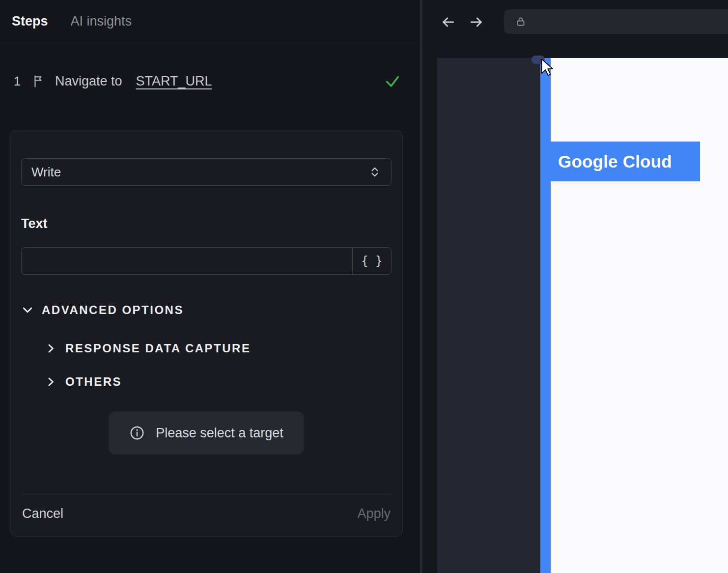 The width and height of the screenshot is (728, 573). What do you see at coordinates (448, 22) in the screenshot?
I see `back-button` at bounding box center [448, 22].